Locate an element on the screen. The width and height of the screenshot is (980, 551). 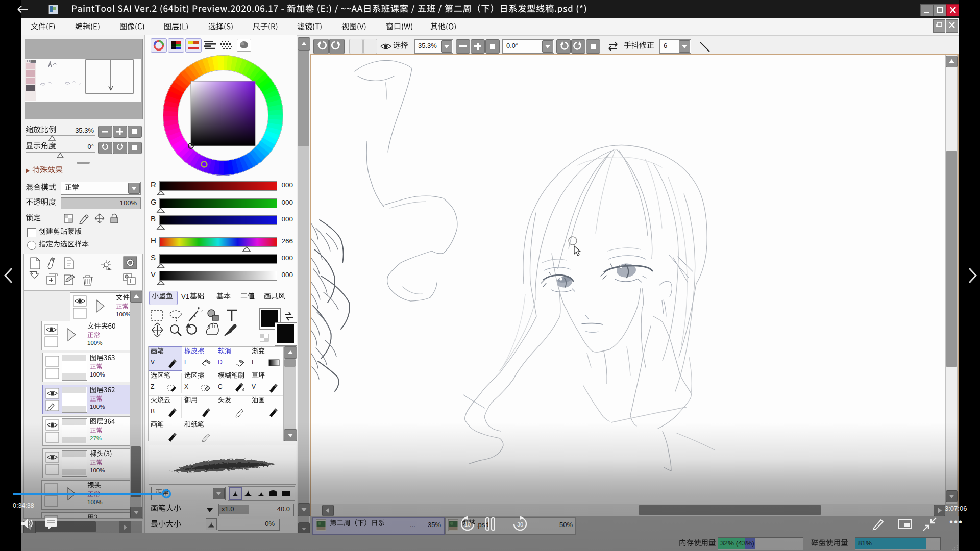
svg-text: 10 is located at coordinates (468, 524).